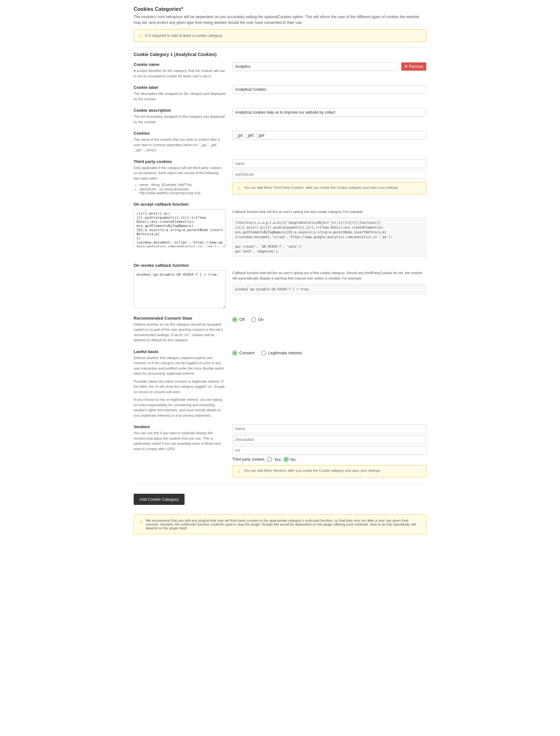 The width and height of the screenshot is (560, 736). What do you see at coordinates (180, 408) in the screenshot?
I see `lawful-basis-desc3: If you choose to rely on legitimate inte…` at bounding box center [180, 408].